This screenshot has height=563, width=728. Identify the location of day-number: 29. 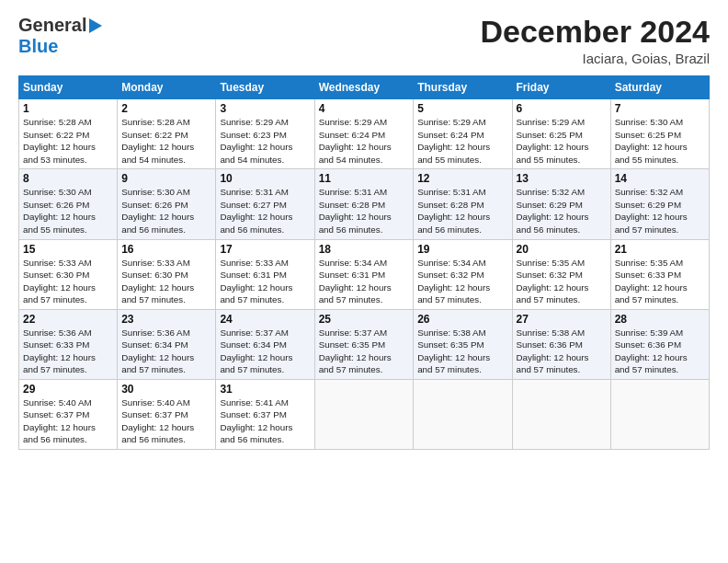
(68, 389).